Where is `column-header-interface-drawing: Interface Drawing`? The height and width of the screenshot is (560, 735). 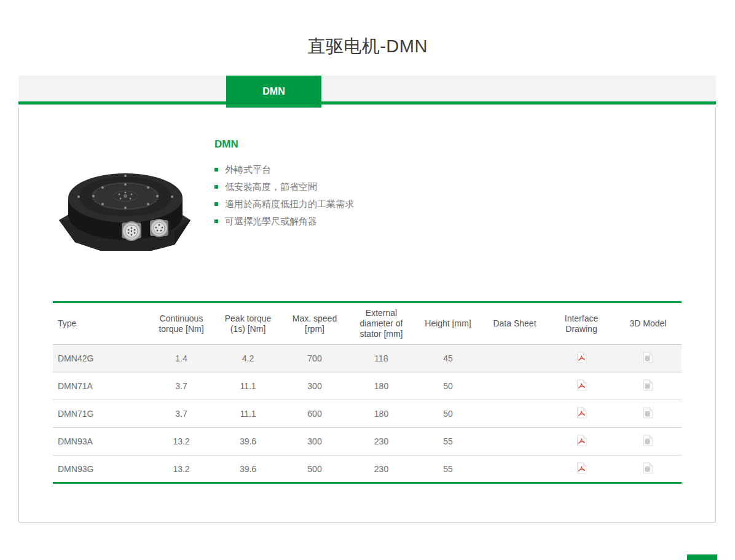 column-header-interface-drawing: Interface Drawing is located at coordinates (581, 323).